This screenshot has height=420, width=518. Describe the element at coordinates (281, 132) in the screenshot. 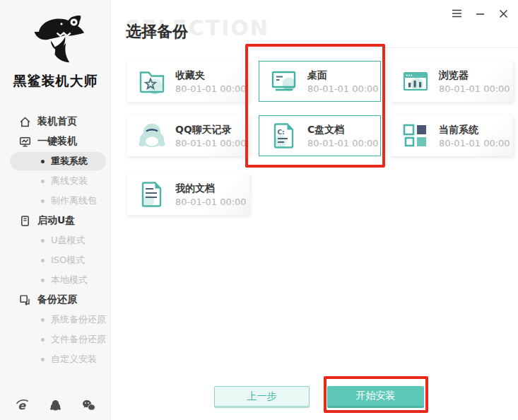

I see `svg-text: C:` at that location.